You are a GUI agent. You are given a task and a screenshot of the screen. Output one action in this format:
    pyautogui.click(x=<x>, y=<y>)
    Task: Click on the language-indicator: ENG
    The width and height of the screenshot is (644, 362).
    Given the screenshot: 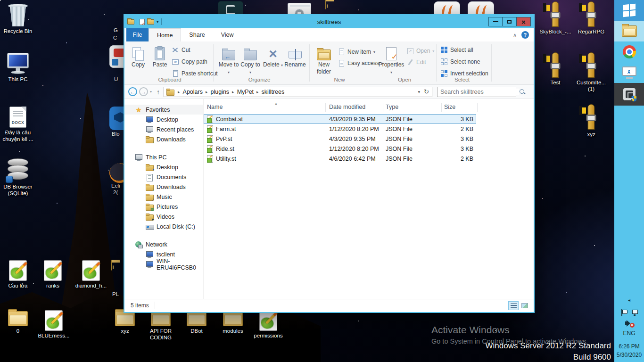 What is the action you would take?
    pyautogui.click(x=629, y=333)
    